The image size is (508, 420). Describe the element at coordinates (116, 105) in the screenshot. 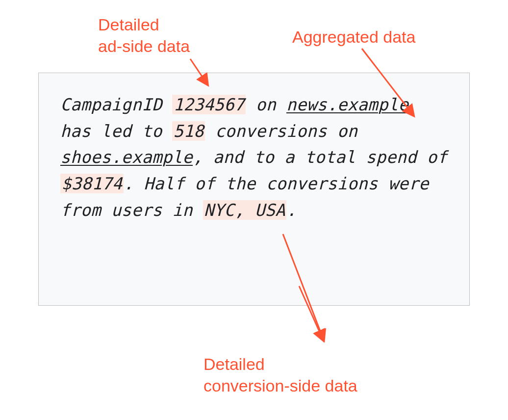

I see `text-1: CampaignID` at that location.